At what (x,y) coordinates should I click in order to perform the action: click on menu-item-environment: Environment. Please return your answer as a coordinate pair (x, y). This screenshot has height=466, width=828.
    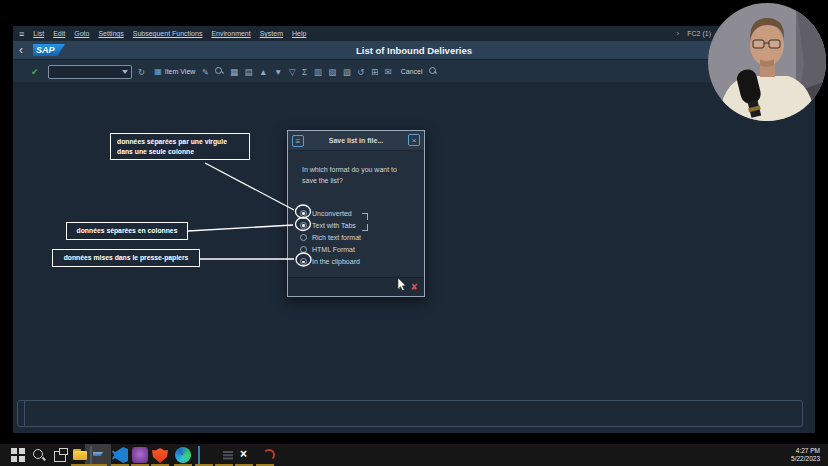
    Looking at the image, I should click on (230, 34).